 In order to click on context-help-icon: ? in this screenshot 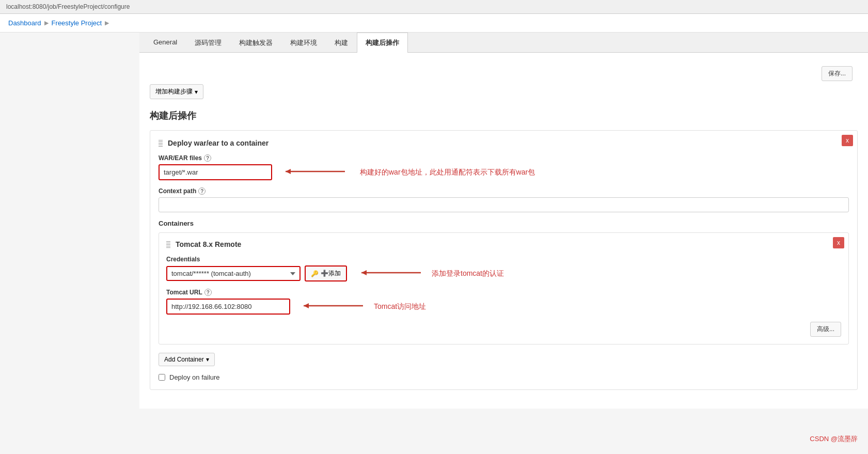, I will do `click(202, 191)`.